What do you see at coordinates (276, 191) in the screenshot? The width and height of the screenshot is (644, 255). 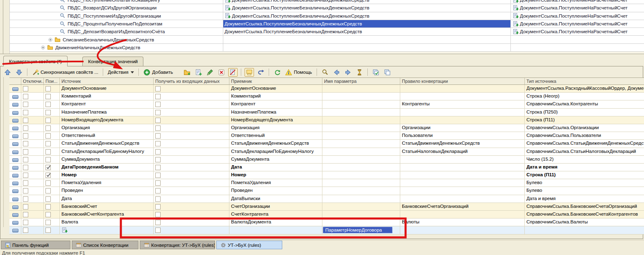 I see `target-cell: Проведен` at bounding box center [276, 191].